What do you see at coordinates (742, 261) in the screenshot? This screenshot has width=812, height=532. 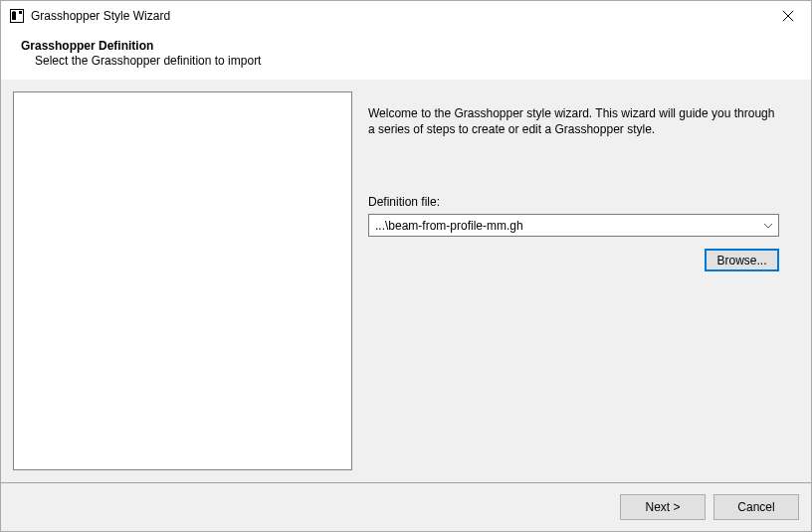 I see `browse-button: Browse...` at bounding box center [742, 261].